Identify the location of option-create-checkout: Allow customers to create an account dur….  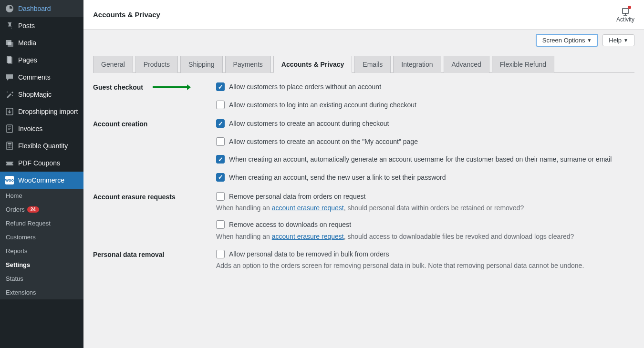
(426, 124).